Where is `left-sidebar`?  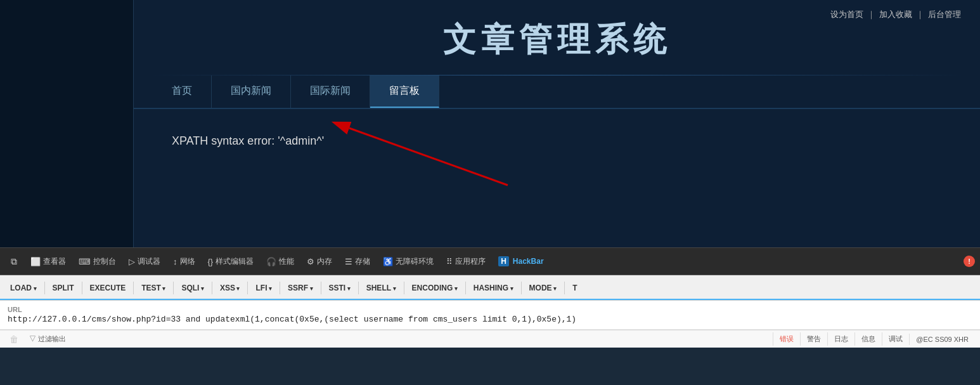 left-sidebar is located at coordinates (67, 124).